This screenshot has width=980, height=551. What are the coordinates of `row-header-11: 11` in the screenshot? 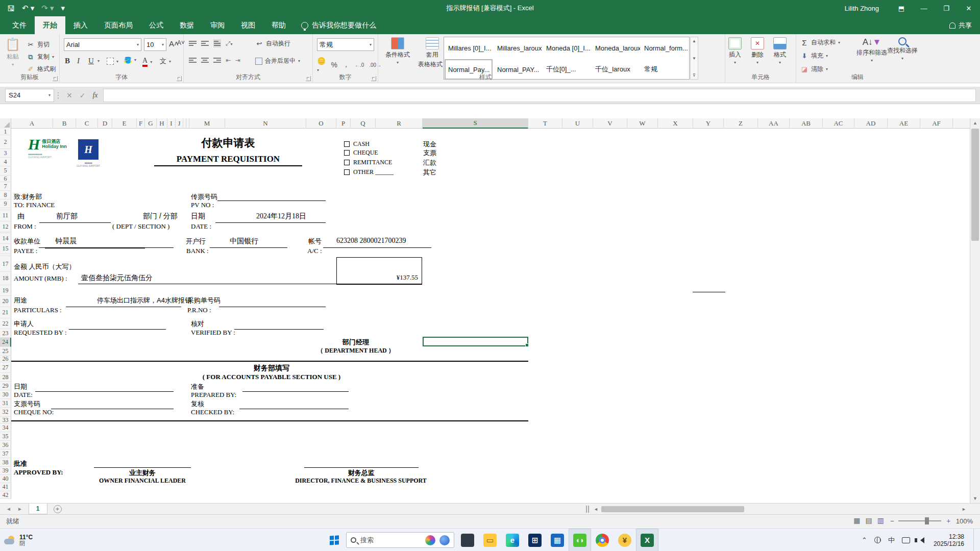 It's located at (6, 216).